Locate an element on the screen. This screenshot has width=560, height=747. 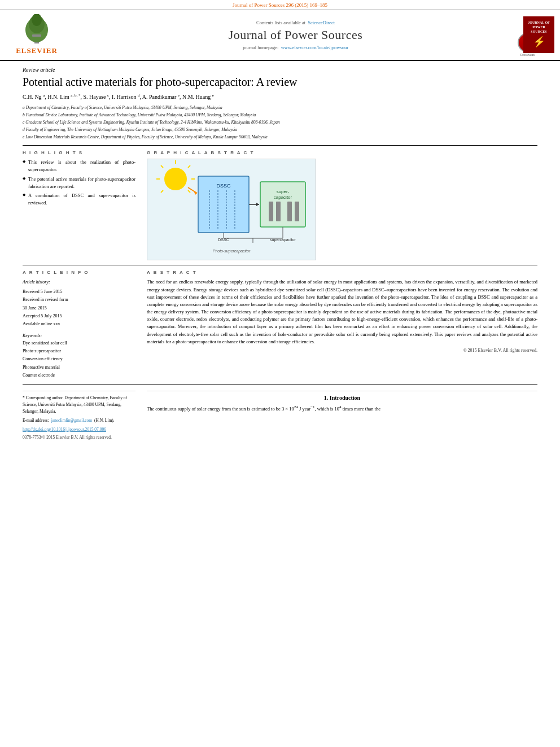
abstract-col: A B S T R A C T The need for an endless … is located at coordinates (342, 325).